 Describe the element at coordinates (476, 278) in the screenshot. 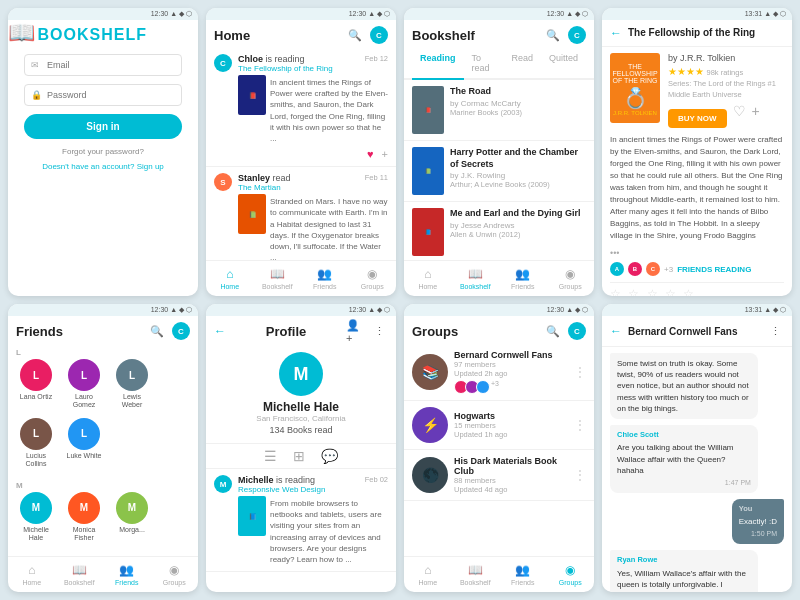

I see `bs-nav-bookshelf: 📖 Bookshelf` at that location.